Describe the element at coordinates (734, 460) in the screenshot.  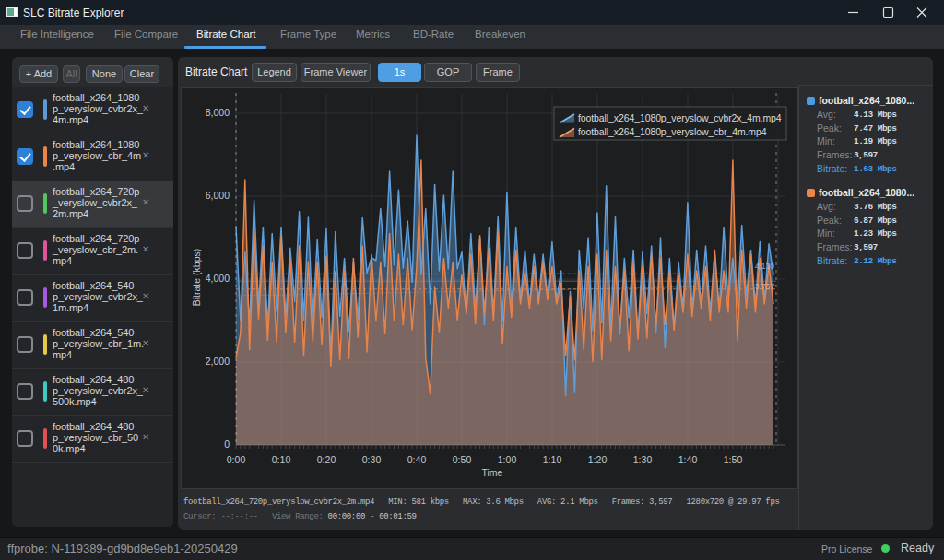
I see `svg-text: 1:50` at that location.